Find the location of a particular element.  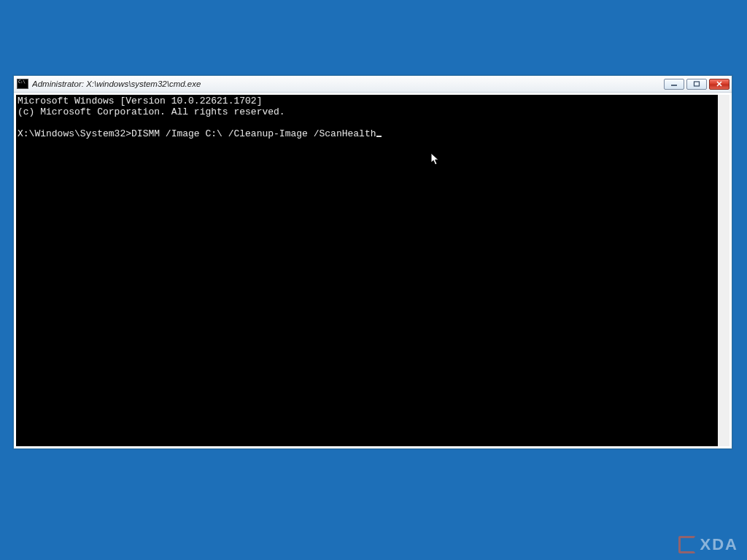

window-controls is located at coordinates (697, 85).